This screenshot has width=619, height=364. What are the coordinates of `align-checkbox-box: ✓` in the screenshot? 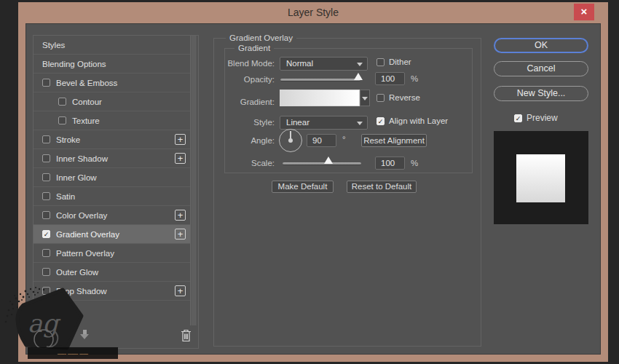 It's located at (380, 121).